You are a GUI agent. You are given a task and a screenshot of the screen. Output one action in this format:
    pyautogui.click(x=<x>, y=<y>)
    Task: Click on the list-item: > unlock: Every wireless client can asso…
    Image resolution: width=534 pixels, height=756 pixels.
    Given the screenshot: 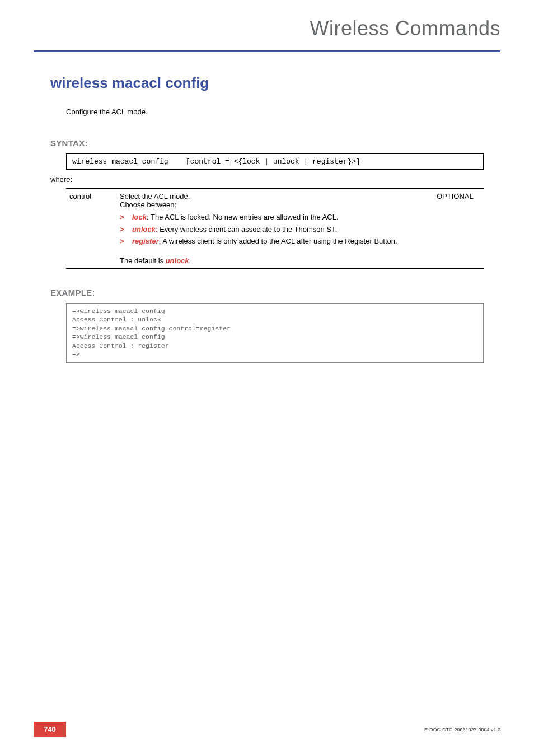 What is the action you would take?
    pyautogui.click(x=275, y=230)
    